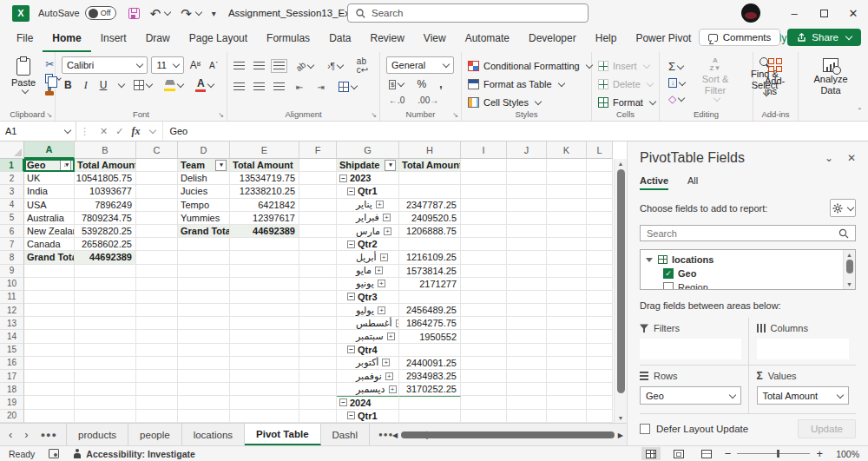 This screenshot has height=461, width=868. What do you see at coordinates (318, 285) in the screenshot?
I see `cell-F10` at bounding box center [318, 285].